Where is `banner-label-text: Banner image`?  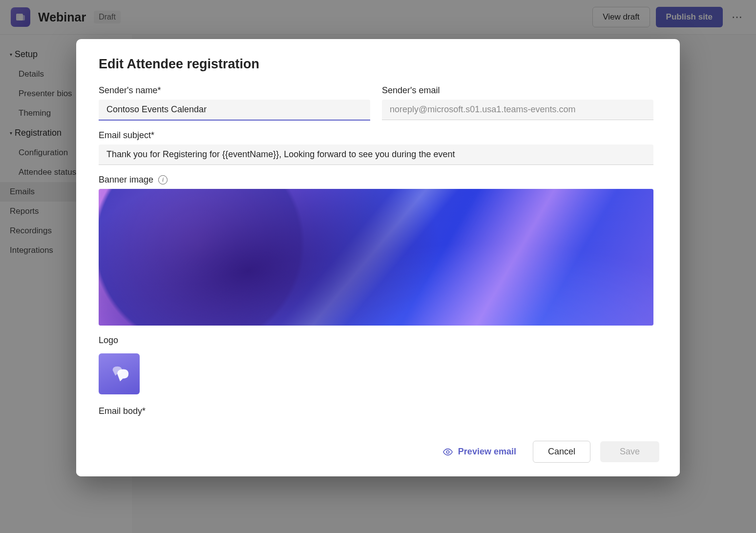 banner-label-text: Banner image is located at coordinates (126, 180).